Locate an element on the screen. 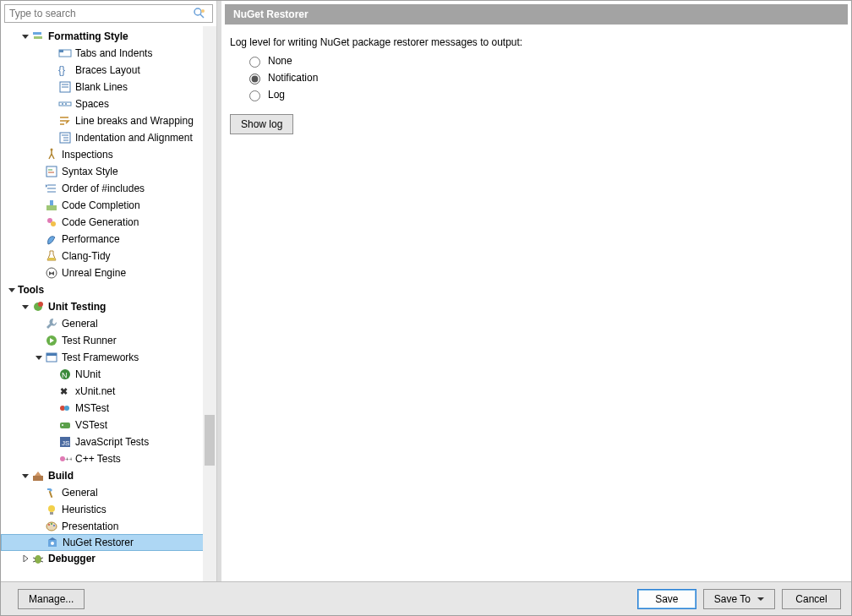 This screenshot has width=852, height=616. search-box is located at coordinates (108, 14).